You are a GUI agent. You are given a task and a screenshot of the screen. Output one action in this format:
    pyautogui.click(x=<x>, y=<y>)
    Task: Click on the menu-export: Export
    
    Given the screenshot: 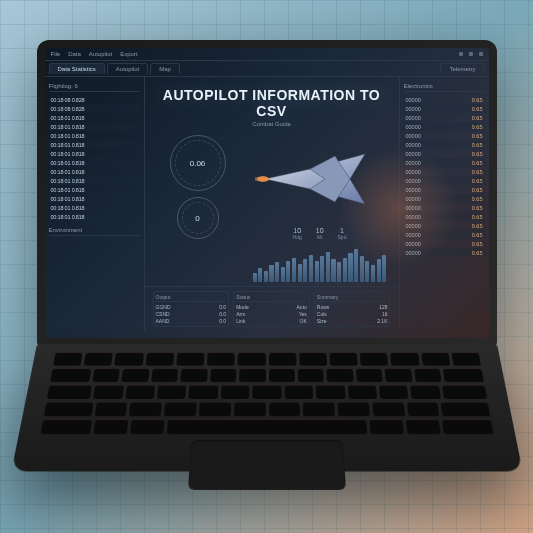 What is the action you would take?
    pyautogui.click(x=128, y=54)
    